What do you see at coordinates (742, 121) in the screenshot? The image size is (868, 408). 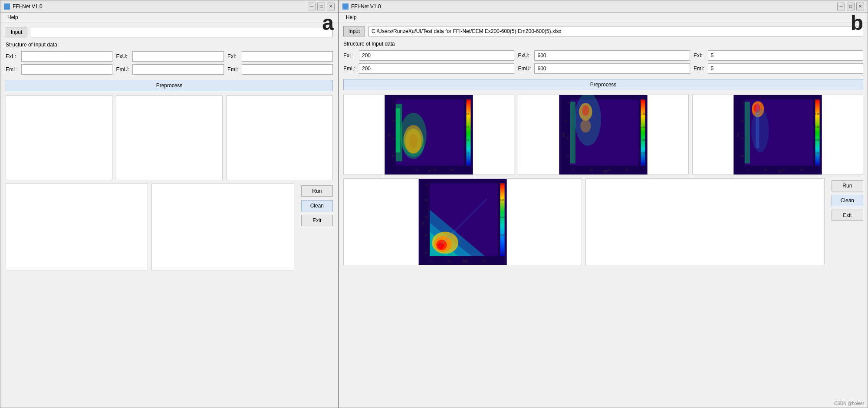 I see `svg-text: 20` at bounding box center [742, 121].